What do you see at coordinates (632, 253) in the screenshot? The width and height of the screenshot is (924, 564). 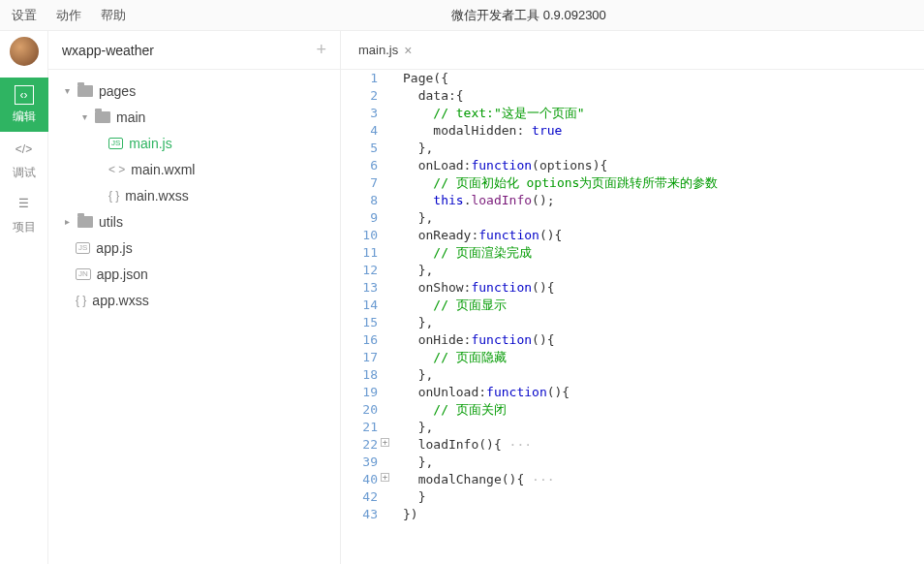 I see `code-line: 11 // 页面渲染完成` at bounding box center [632, 253].